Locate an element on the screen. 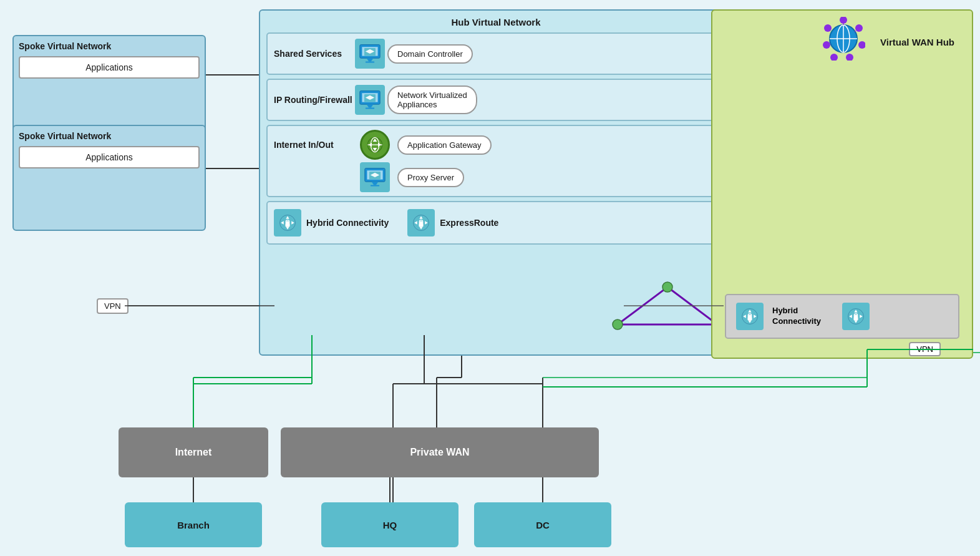  hq-label: HQ is located at coordinates (391, 525).